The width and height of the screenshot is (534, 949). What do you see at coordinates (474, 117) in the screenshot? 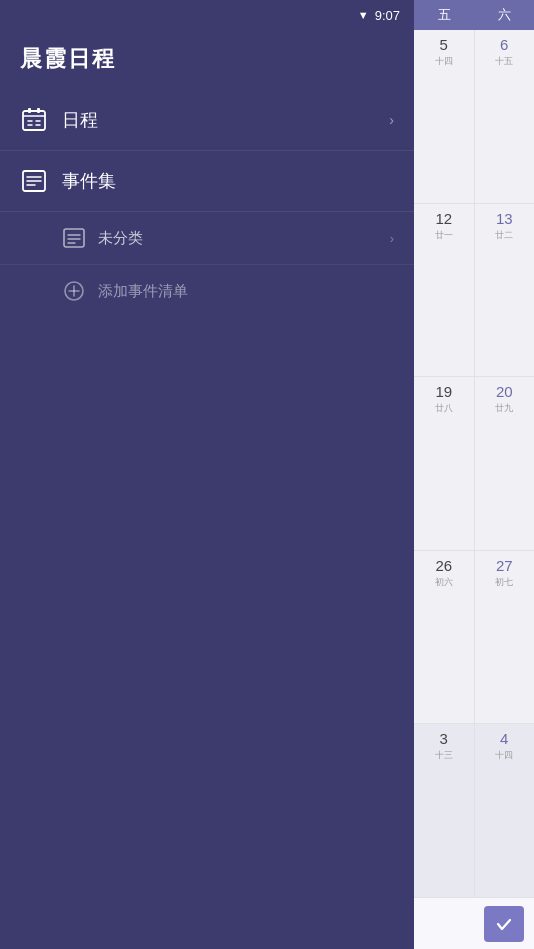
I see `cal-week-1: 5 十四 6 十五` at bounding box center [474, 117].